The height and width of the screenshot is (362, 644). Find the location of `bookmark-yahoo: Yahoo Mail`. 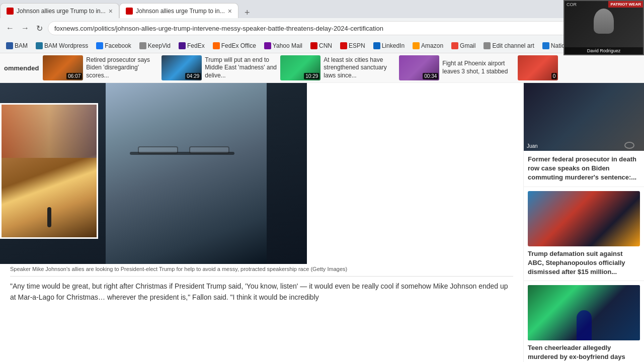

bookmark-yahoo: Yahoo Mail is located at coordinates (283, 46).